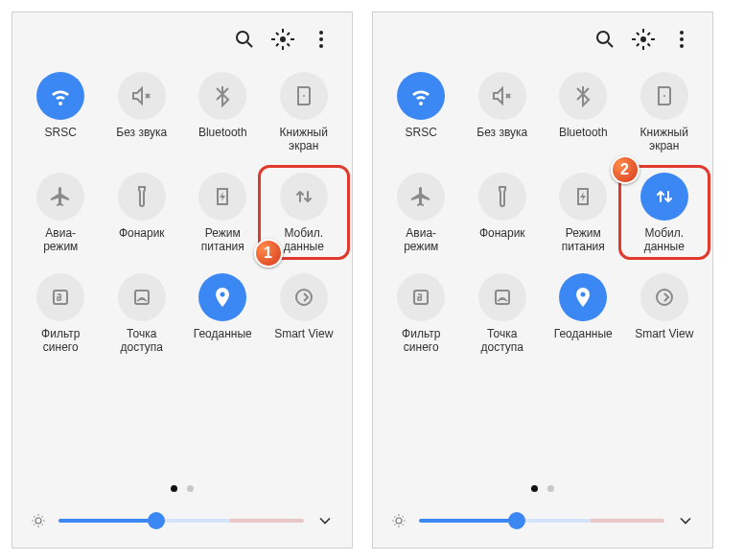 Image resolution: width=744 pixels, height=560 pixels. I want to click on step-badge: 1, so click(268, 253).